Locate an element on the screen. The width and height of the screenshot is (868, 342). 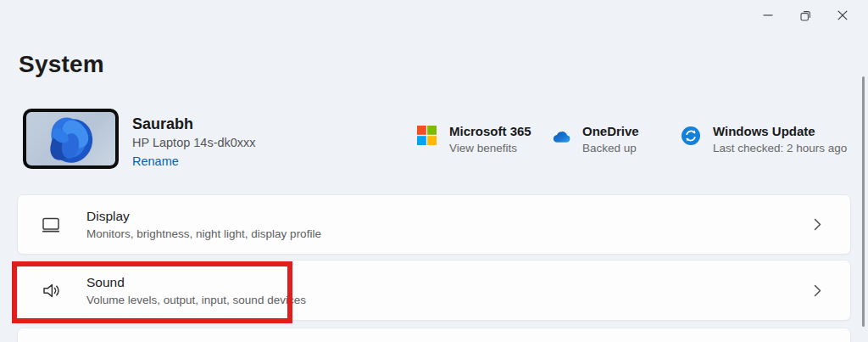
device-name: Saurabh is located at coordinates (163, 124).